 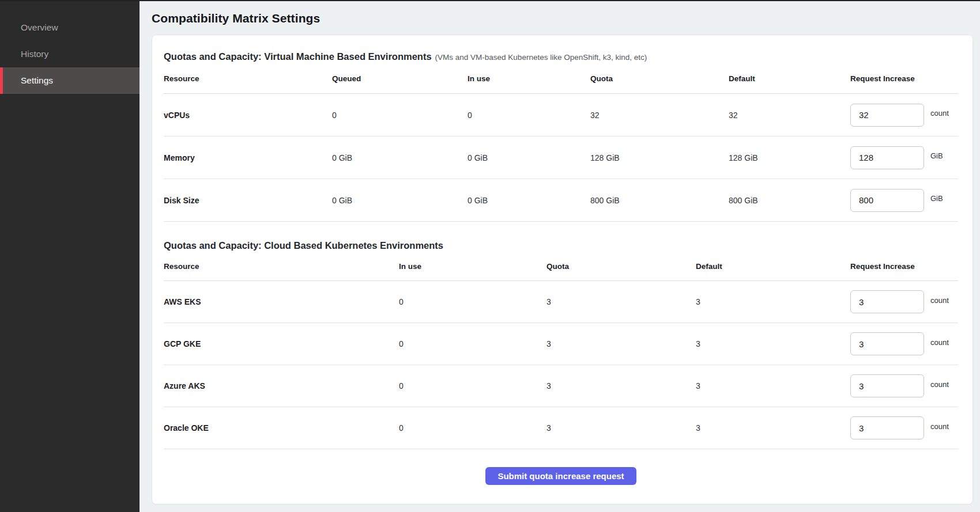 What do you see at coordinates (790, 200) in the screenshot?
I see `default-value: 800 GiB` at bounding box center [790, 200].